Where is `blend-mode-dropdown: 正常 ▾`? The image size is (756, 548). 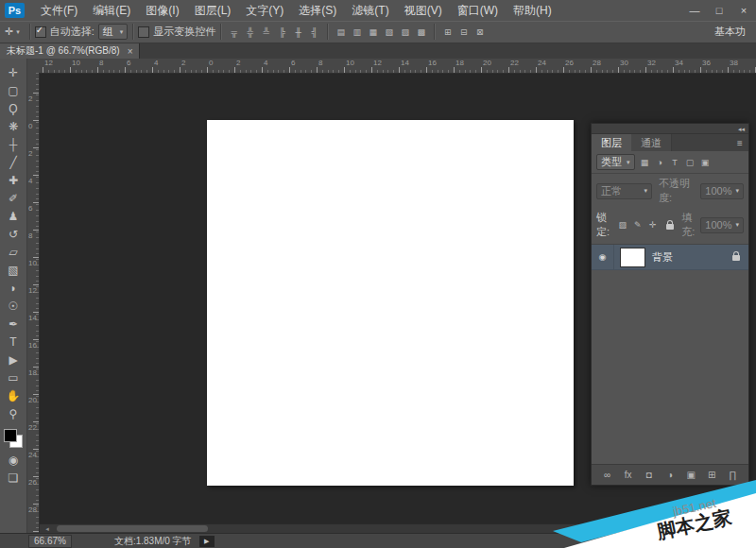 blend-mode-dropdown: 正常 ▾ is located at coordinates (624, 191).